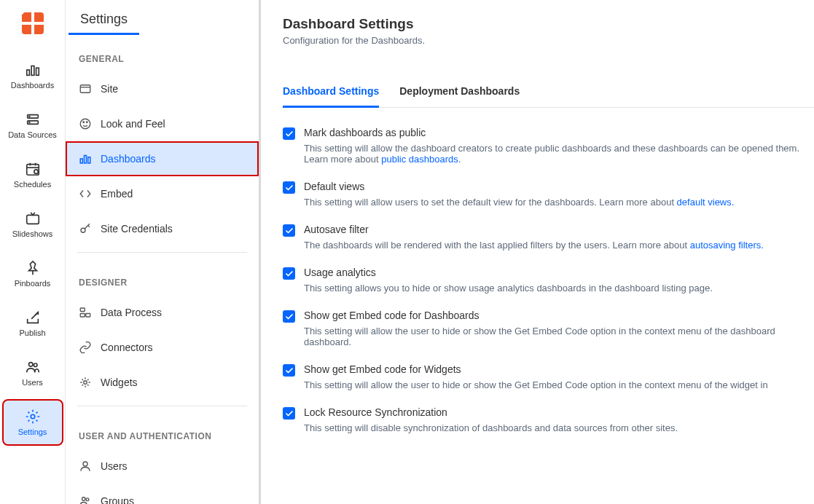  I want to click on settings-item-label: Groups, so click(117, 500).